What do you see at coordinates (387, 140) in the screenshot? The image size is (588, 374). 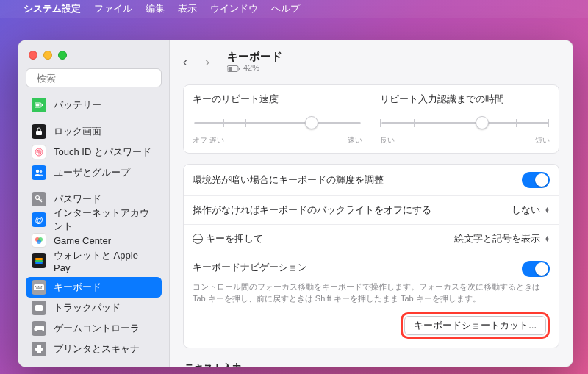 I see `delay-min-label: 長い` at bounding box center [387, 140].